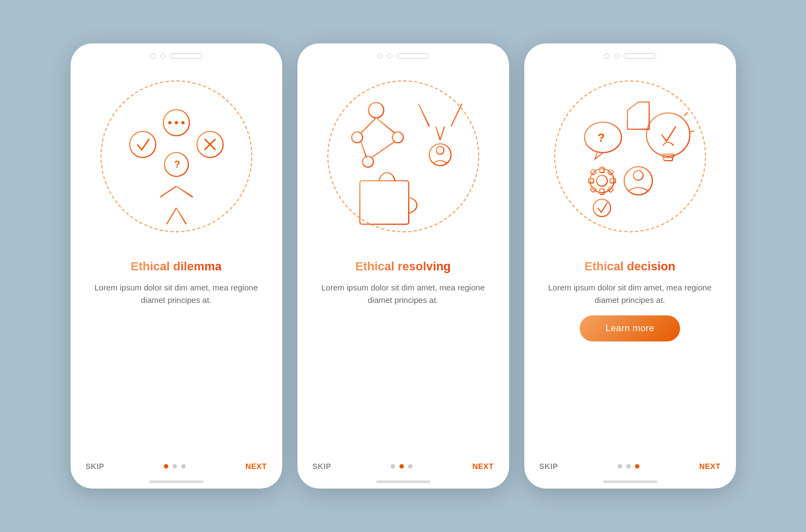 The width and height of the screenshot is (806, 532). Describe the element at coordinates (256, 466) in the screenshot. I see `next-button-1: NEXT` at that location.